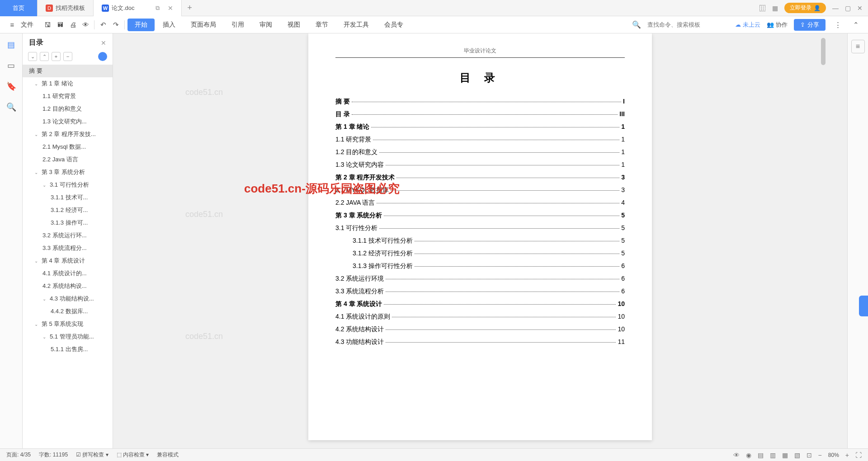  What do you see at coordinates (56, 56) in the screenshot?
I see `add-icon: +` at bounding box center [56, 56].